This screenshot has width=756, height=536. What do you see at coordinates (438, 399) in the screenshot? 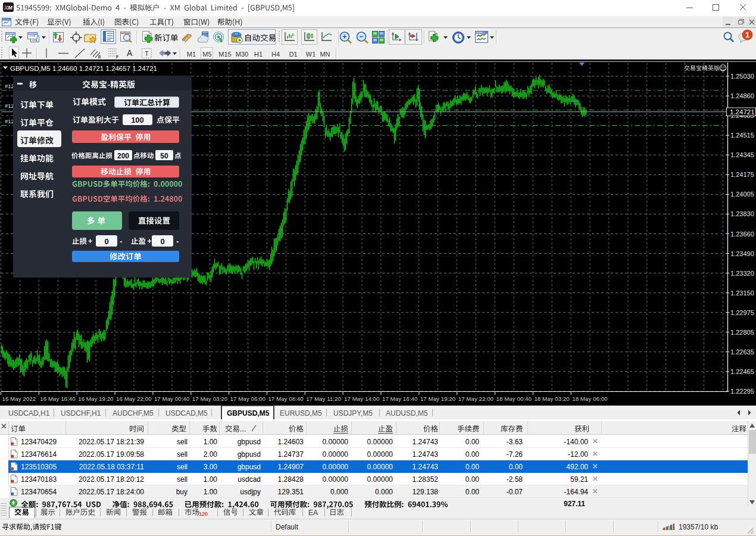
I see `svg-text: 17 May 19:20` at bounding box center [438, 399].